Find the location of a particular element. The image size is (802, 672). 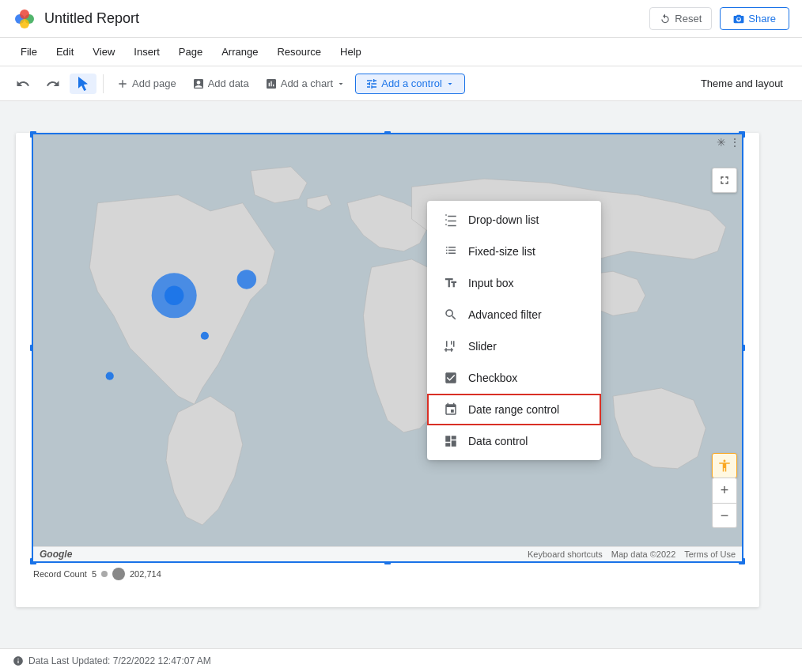

report-title: Untitled Report is located at coordinates (346, 19).